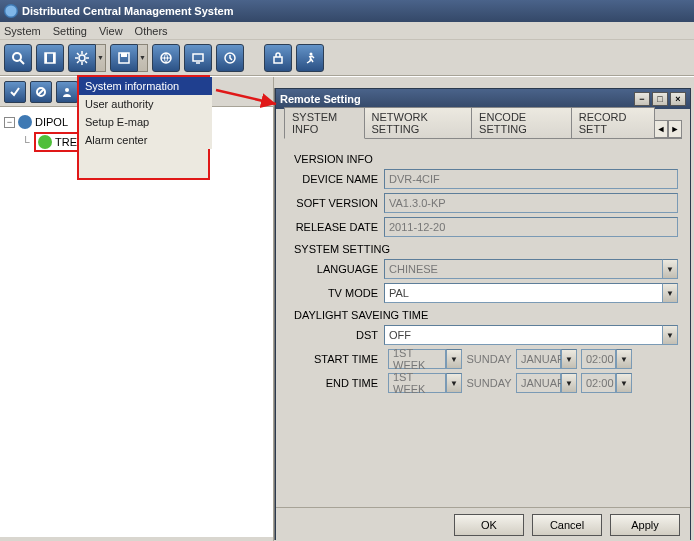 This screenshot has width=694, height=541. I want to click on menu-view: View, so click(111, 31).